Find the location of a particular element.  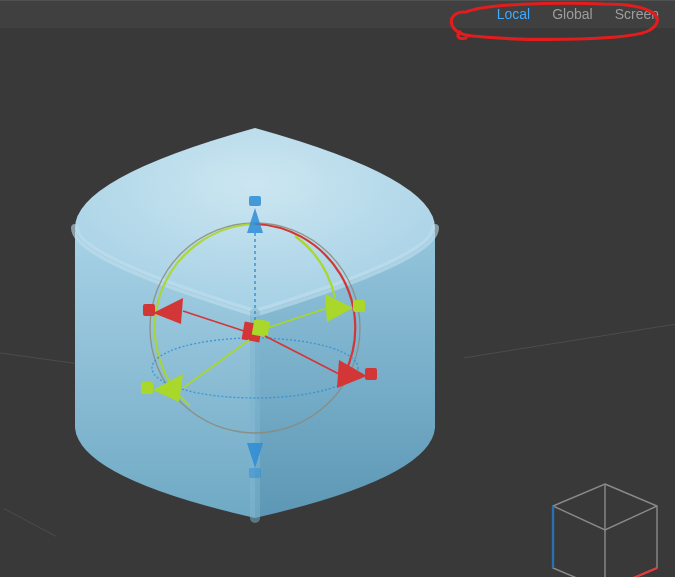

orientation-tabs: Local Global Screen is located at coordinates (578, 14).